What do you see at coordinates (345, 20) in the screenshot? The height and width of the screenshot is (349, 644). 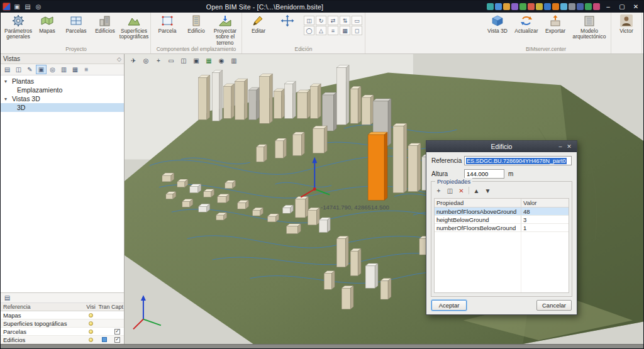 I see `stretch-icon: ⇅` at bounding box center [345, 20].